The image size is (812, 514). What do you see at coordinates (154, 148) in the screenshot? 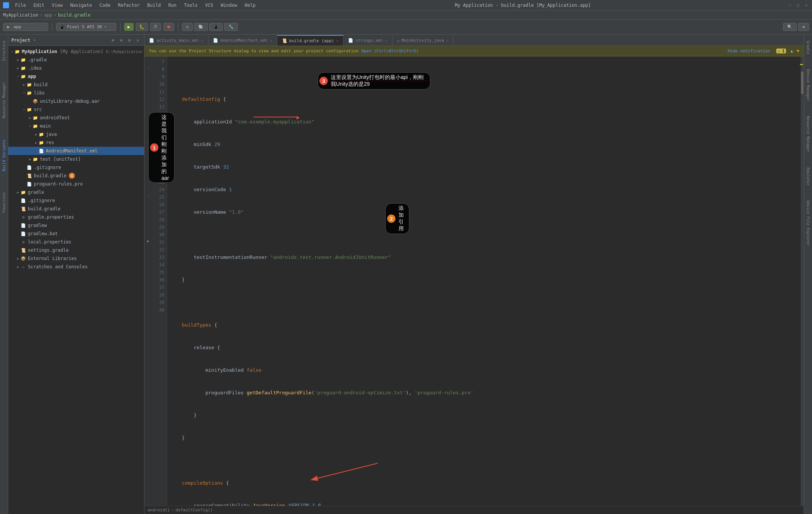
I see `annotation-num-1: 1` at bounding box center [154, 148].